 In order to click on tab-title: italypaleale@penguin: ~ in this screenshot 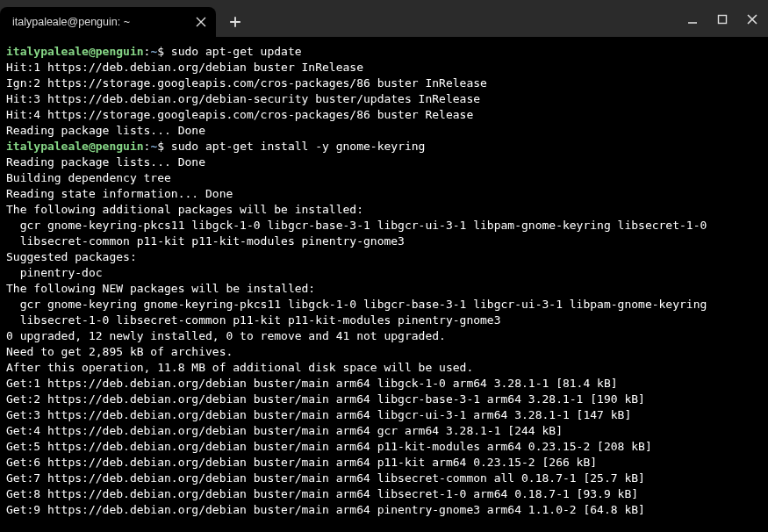, I will do `click(103, 22)`.